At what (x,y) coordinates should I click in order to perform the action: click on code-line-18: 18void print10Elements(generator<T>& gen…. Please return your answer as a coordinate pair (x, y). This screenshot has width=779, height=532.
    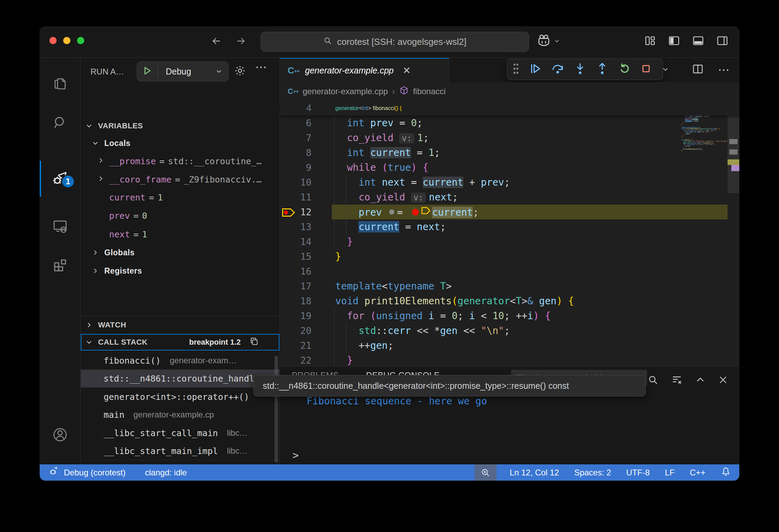
    Looking at the image, I should click on (510, 301).